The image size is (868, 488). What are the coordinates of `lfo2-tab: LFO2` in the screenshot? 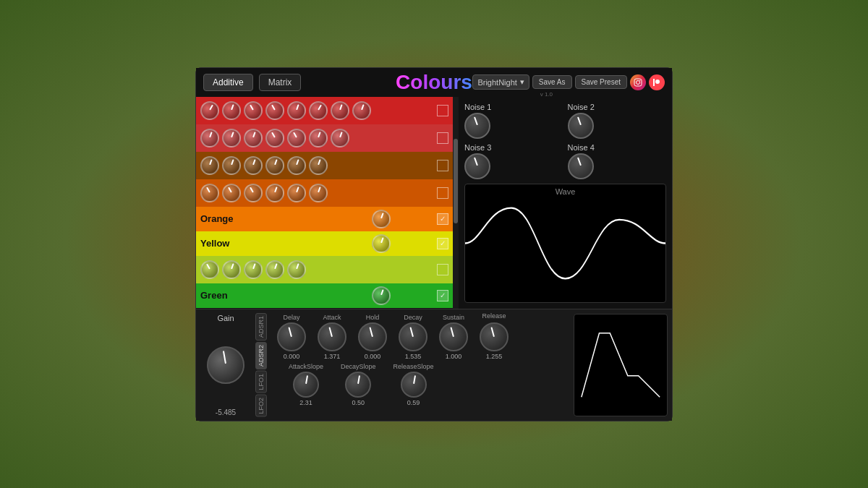 It's located at (261, 406).